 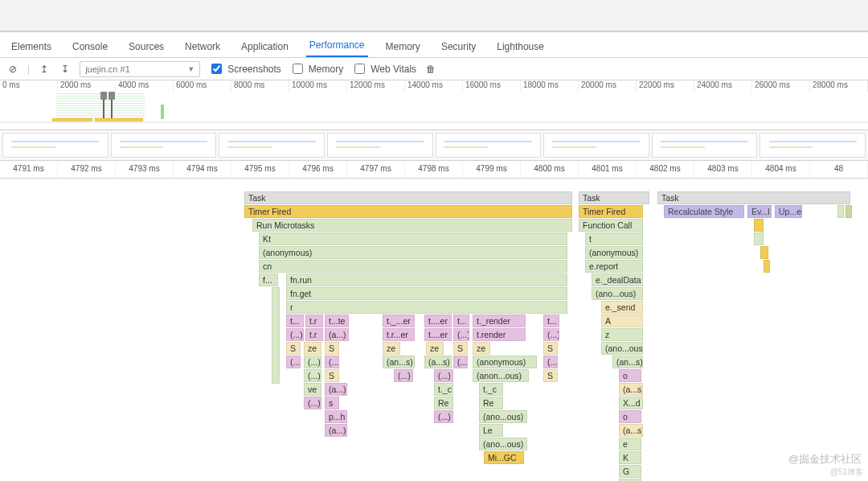 I want to click on flame-t3: t, so click(x=614, y=239).